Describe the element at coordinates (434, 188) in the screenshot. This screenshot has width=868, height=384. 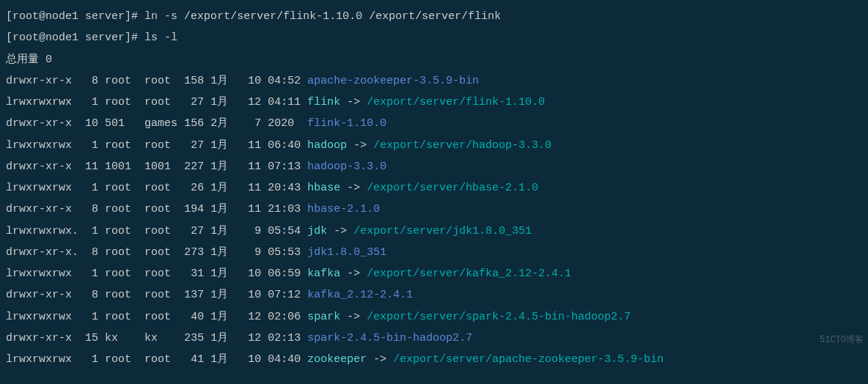
I see `file-entry: lrwxrwxrwx 1 root root 26 1月 11 20:43 hb…` at that location.